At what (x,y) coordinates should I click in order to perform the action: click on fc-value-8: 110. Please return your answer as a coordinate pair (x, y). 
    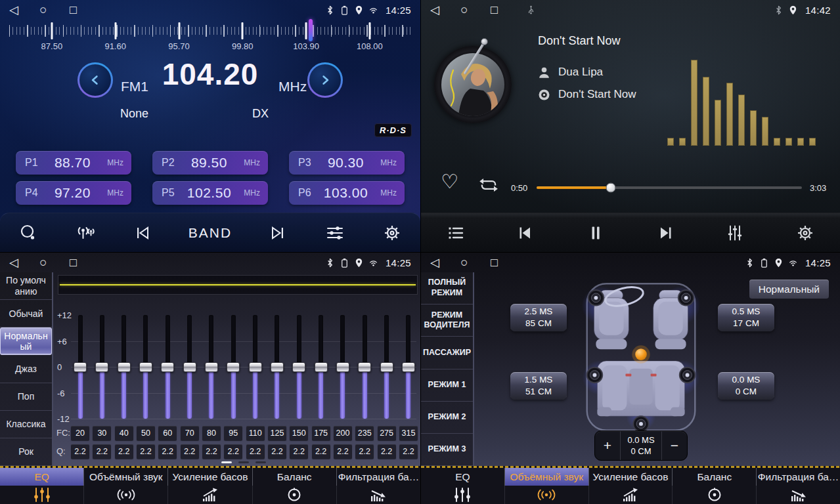
    Looking at the image, I should click on (255, 433).